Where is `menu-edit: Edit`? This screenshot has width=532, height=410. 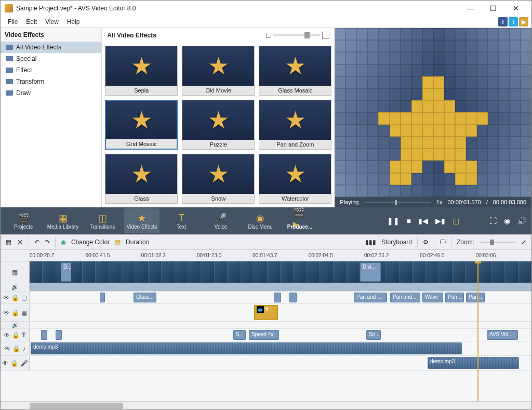 menu-edit: Edit is located at coordinates (31, 22).